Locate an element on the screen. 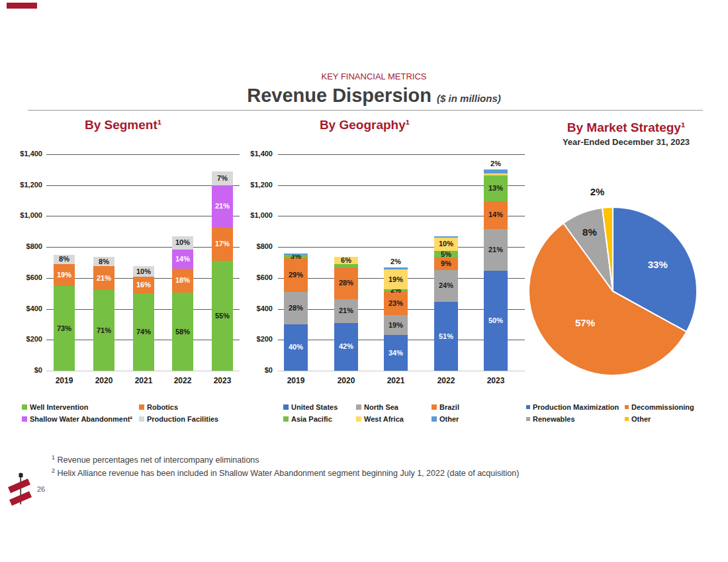  legend-item: Shallow Water Abandonment² is located at coordinates (81, 419).